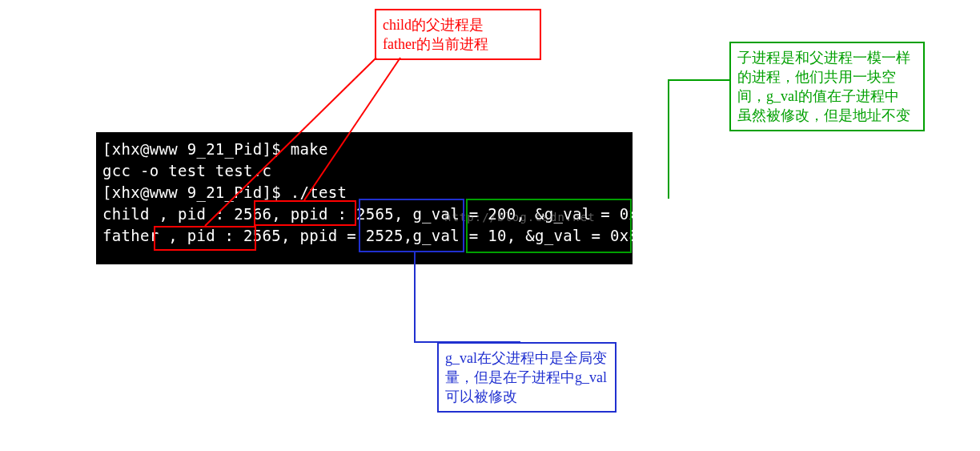 This screenshot has height=451, width=980. I want to click on annotation-green-line2: 的进程，他们共用一块空, so click(827, 77).